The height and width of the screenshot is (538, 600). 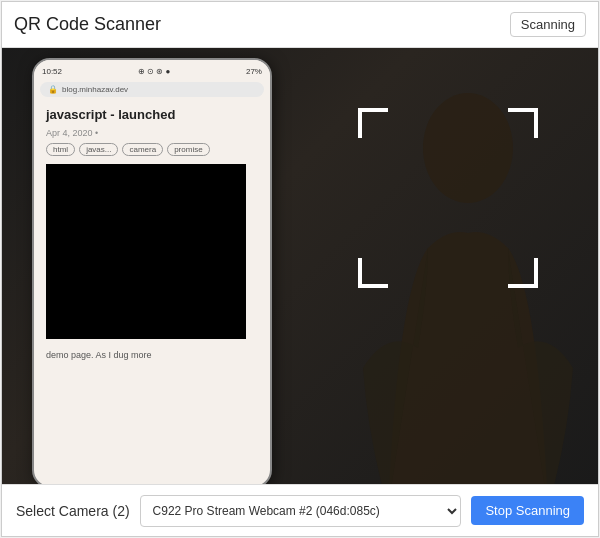 I want to click on qr-code-image, so click(x=146, y=252).